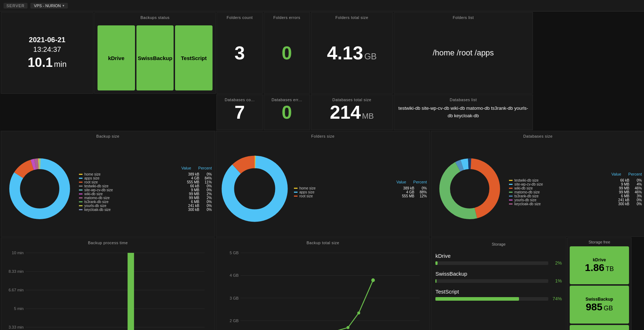  I want to click on legend-item-name: yourls-db size, so click(562, 200).